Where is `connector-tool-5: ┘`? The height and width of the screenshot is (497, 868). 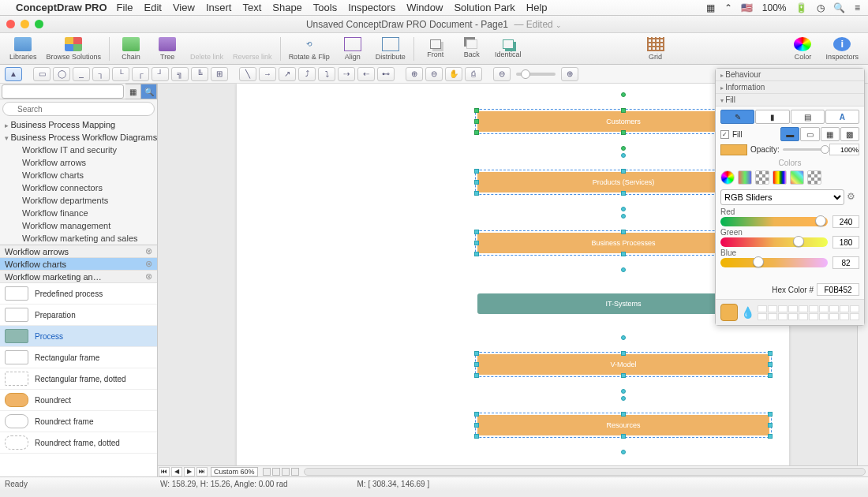 connector-tool-5: ┘ is located at coordinates (160, 74).